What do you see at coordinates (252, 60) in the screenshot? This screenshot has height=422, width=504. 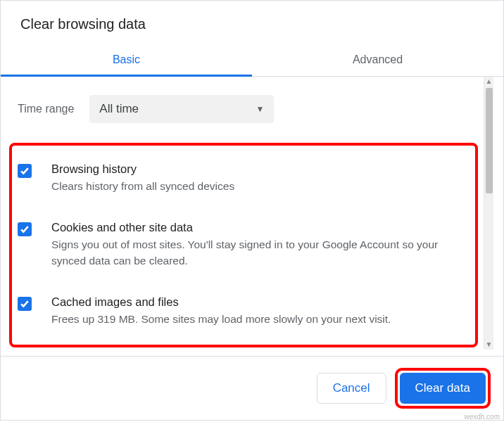 I see `tabs: Basic Advanced` at bounding box center [252, 60].